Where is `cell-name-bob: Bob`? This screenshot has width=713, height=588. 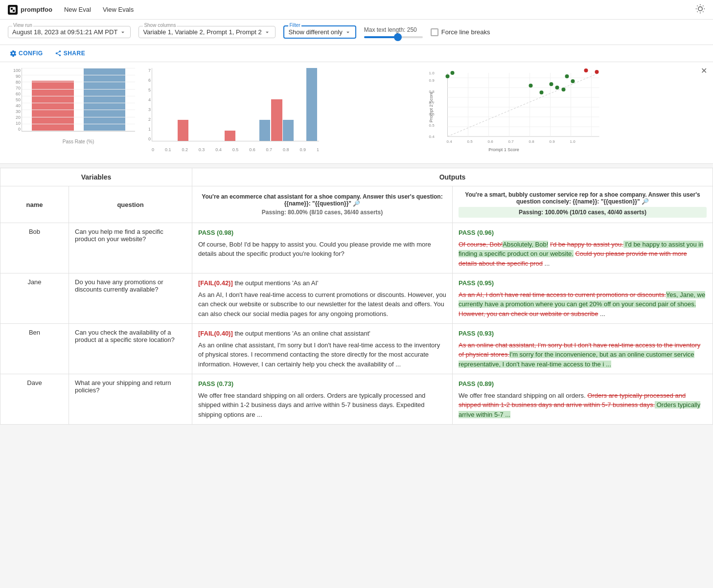
cell-name-bob: Bob is located at coordinates (35, 249).